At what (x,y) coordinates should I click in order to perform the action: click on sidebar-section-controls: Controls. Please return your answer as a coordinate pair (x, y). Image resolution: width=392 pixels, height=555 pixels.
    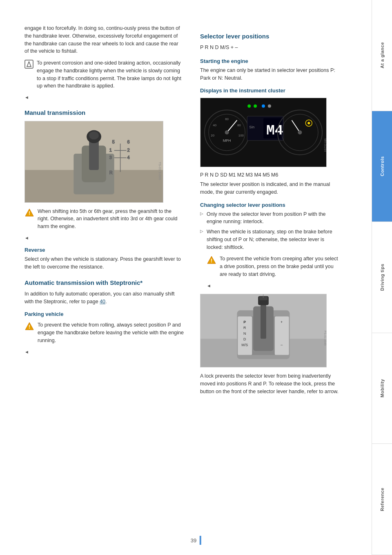
    Looking at the image, I should click on (382, 167).